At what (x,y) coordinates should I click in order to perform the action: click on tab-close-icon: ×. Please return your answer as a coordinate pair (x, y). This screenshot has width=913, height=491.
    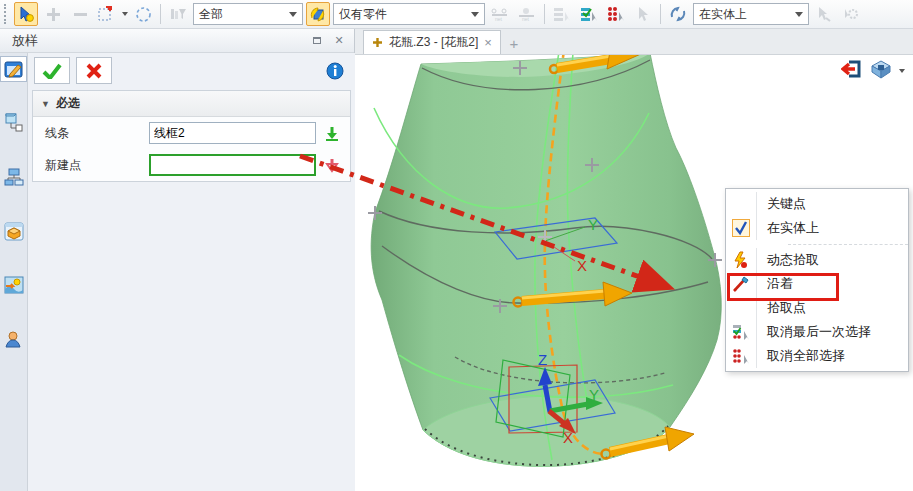
    Looking at the image, I should click on (488, 42).